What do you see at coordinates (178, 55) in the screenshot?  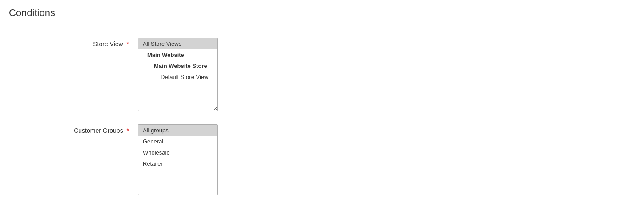 I see `store-view-option-main-website: Main Website` at bounding box center [178, 55].